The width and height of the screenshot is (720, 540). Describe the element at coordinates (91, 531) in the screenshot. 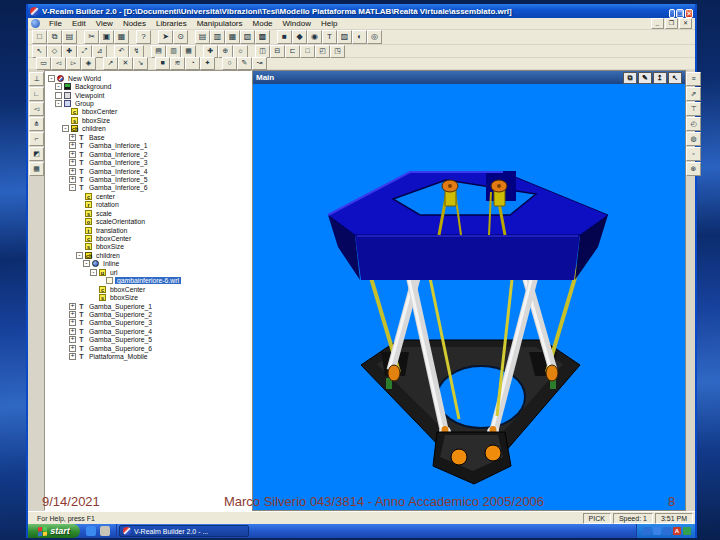

I see `quicklaunch-browser-icon` at that location.